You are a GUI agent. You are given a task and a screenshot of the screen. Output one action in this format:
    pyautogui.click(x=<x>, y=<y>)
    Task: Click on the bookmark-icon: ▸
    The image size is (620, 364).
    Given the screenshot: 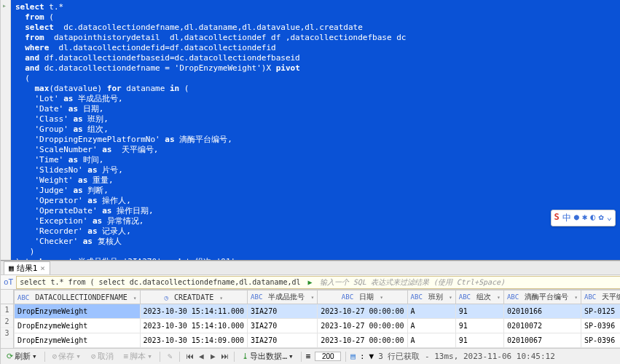 What is the action you would take?
    pyautogui.click(x=4, y=6)
    